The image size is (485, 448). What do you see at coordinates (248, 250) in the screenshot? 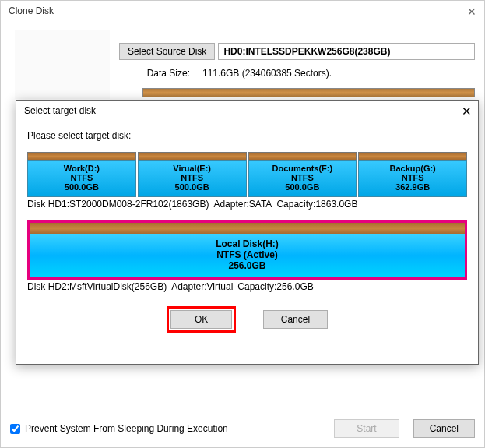
I see `disk2-selected-partition: Local Disk(H:) NTFS (Active) 256.0GB` at bounding box center [248, 250].